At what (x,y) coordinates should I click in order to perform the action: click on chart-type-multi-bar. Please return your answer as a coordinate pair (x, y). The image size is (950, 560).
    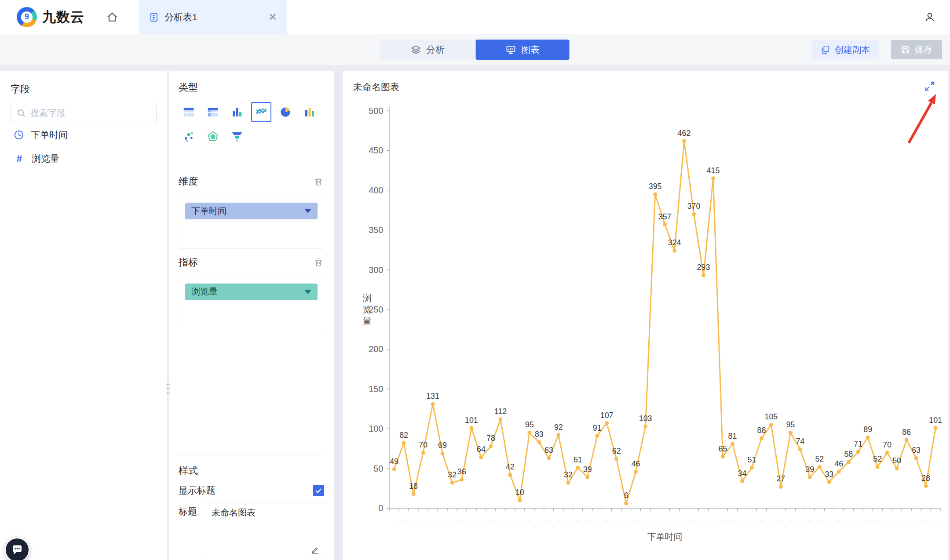
    Looking at the image, I should click on (310, 112).